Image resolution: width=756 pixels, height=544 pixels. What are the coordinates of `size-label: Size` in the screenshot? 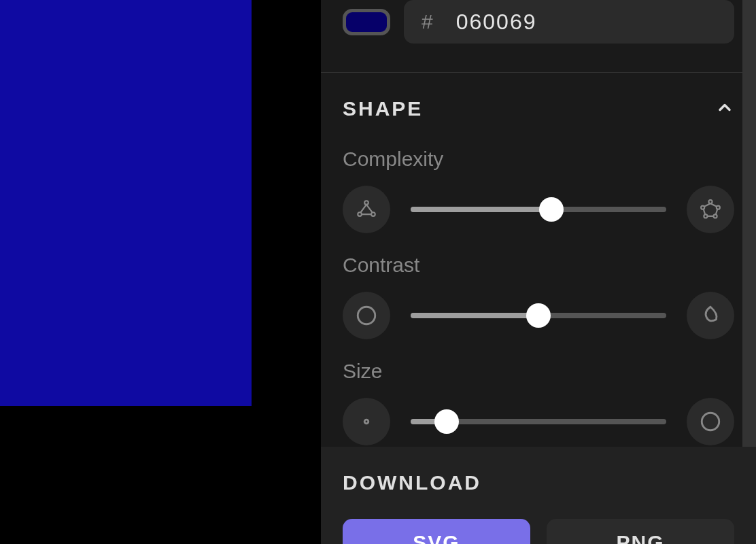 It's located at (538, 371).